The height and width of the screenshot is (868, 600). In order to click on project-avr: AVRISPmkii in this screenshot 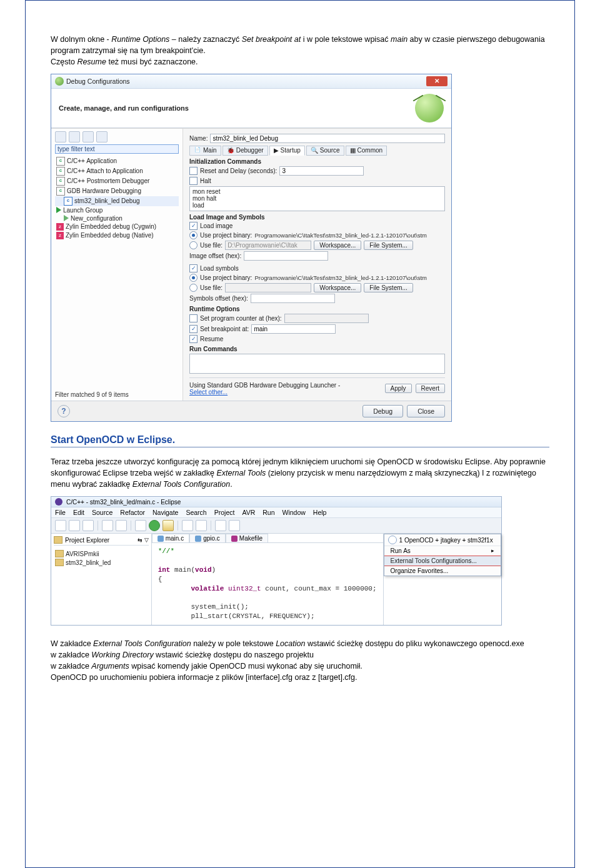, I will do `click(101, 554)`.